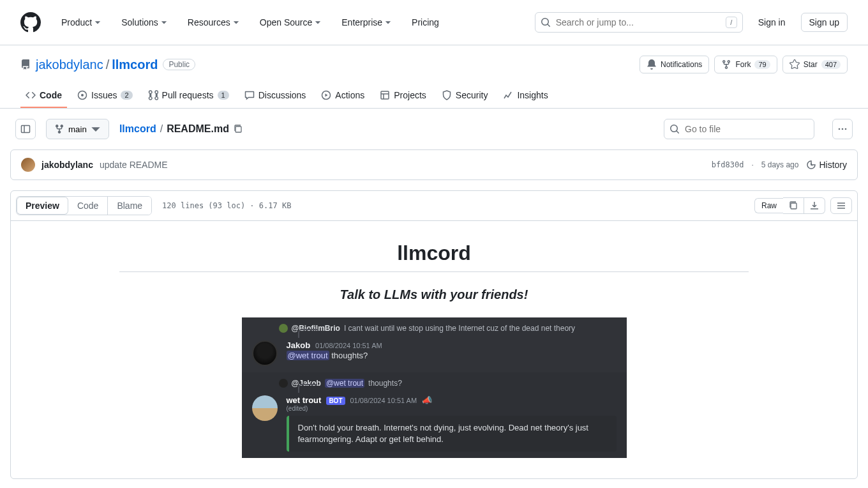 The width and height of the screenshot is (868, 488). What do you see at coordinates (26, 129) in the screenshot?
I see `side-panel-toggle` at bounding box center [26, 129].